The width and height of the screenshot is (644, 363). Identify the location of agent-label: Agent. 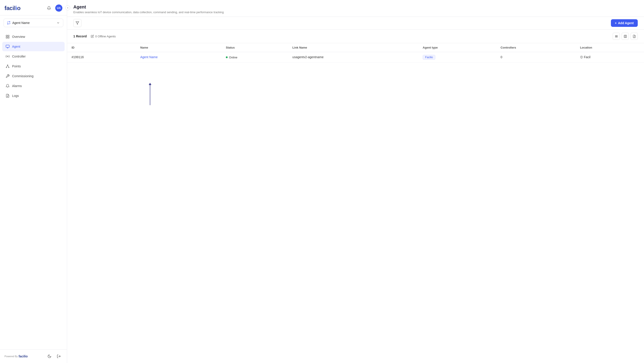
(16, 47).